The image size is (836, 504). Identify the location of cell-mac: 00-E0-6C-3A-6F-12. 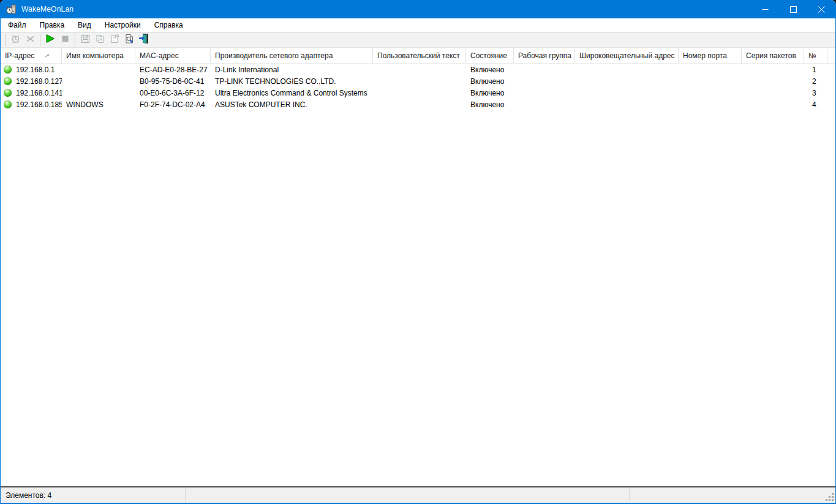
(173, 93).